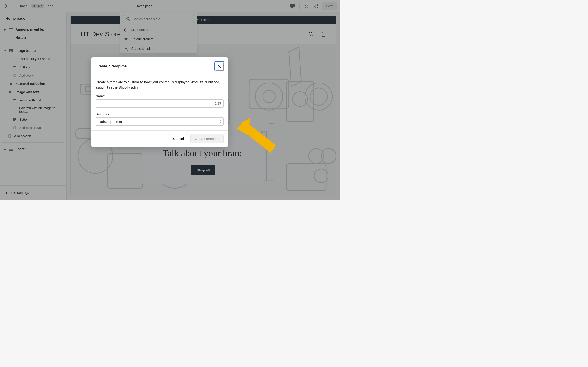 Image resolution: width=588 pixels, height=367 pixels. What do you see at coordinates (160, 66) in the screenshot?
I see `modal-header: Create a template` at bounding box center [160, 66].